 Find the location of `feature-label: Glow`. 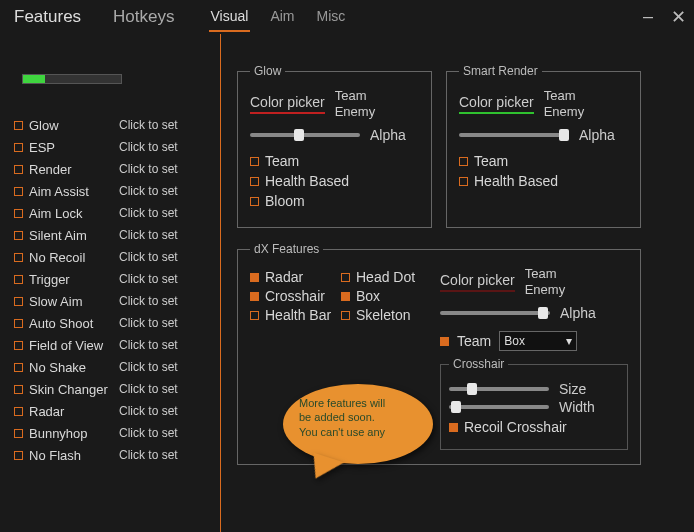

feature-label: Glow is located at coordinates (74, 126).